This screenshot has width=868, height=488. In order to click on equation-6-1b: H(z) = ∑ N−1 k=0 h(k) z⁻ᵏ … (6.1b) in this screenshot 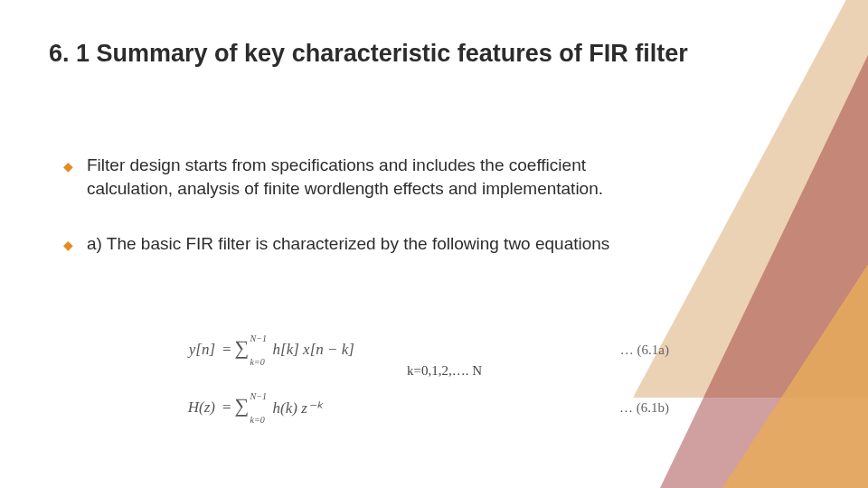, I will do `click(416, 408)`.